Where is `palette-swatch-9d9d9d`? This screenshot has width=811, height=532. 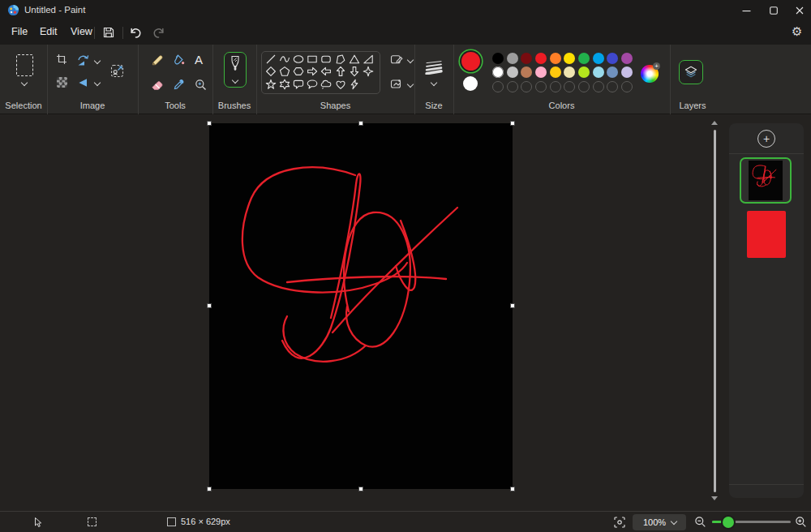
palette-swatch-9d9d9d is located at coordinates (513, 58).